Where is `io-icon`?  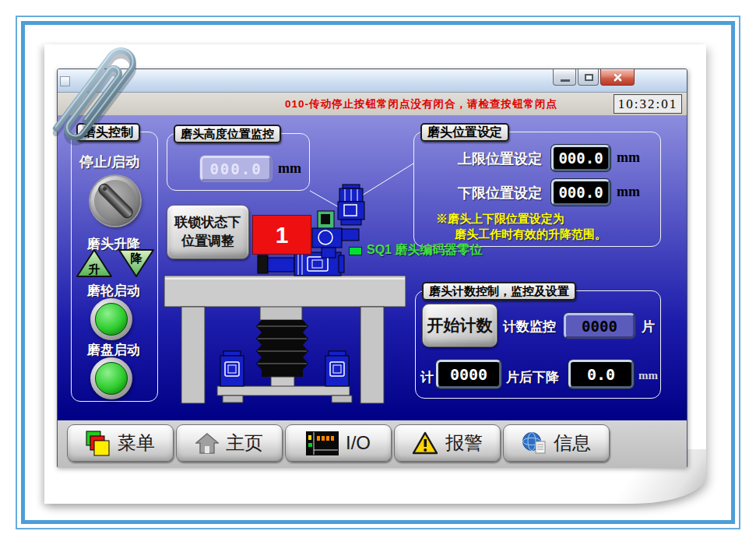
io-icon is located at coordinates (322, 444).